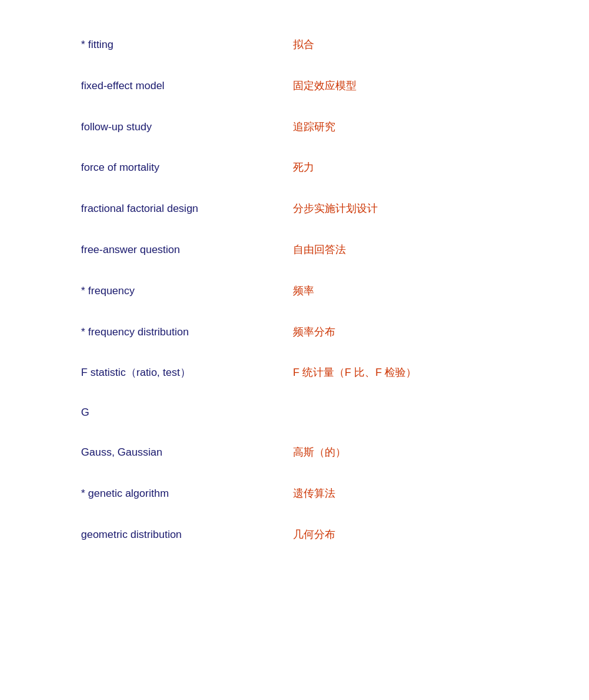 The width and height of the screenshot is (589, 700). I want to click on chinese-fixed-effect-model: 固定效应模型, so click(325, 86).